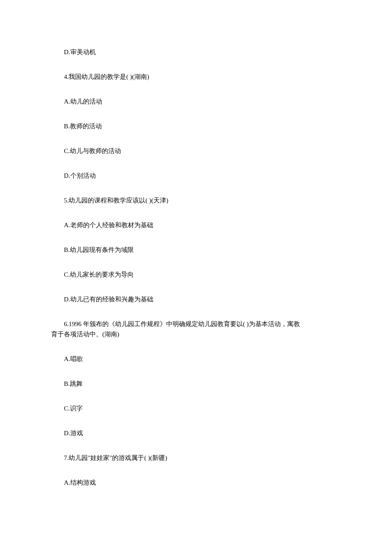 The height and width of the screenshot is (555, 392). What do you see at coordinates (196, 433) in the screenshot?
I see `option-text: D.游戏` at bounding box center [196, 433].